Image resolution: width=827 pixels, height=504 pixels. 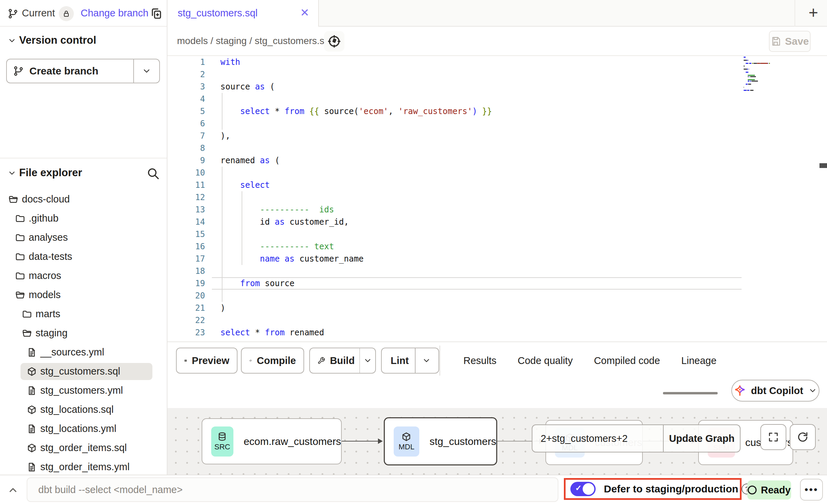 I want to click on file-tree-label: __sources.yml, so click(x=72, y=352).